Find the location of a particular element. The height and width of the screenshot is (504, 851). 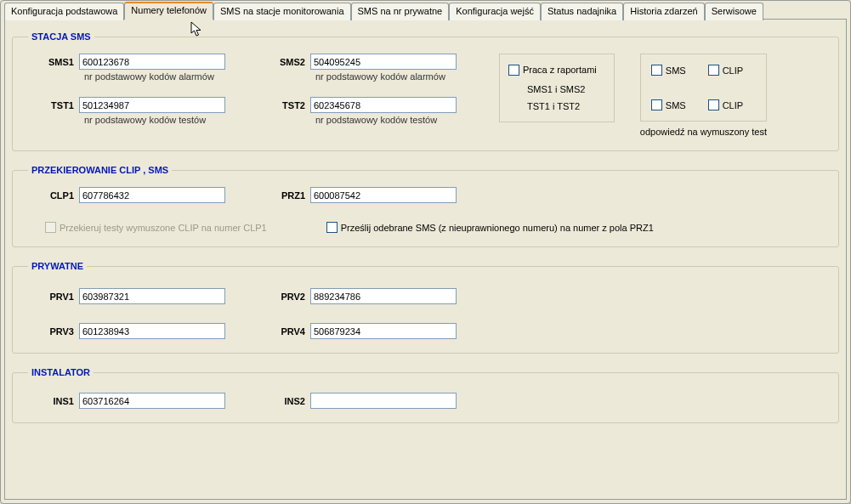

cb-przeslij-sms: Prześlij odebrane SMS (z nieuprawnionego… is located at coordinates (490, 228).